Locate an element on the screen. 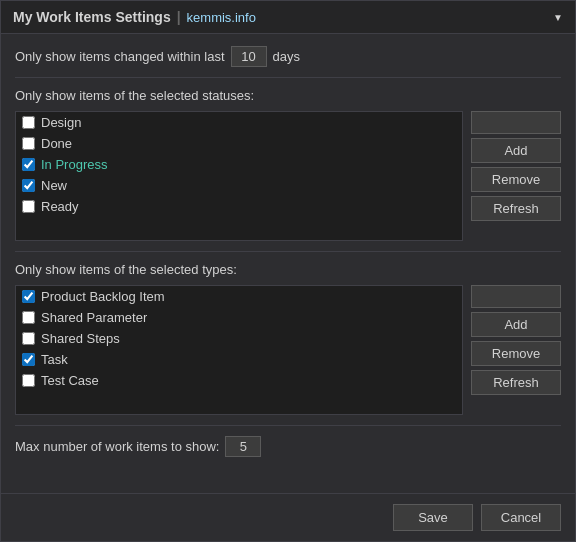  days-row: Only show items changed within last days is located at coordinates (288, 56).